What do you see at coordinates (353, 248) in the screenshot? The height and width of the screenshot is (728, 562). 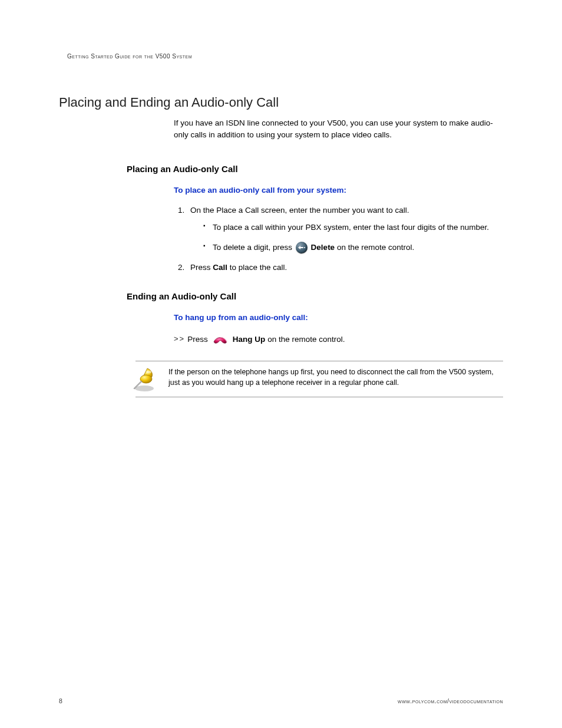 I see `bullet-delete: To delete a digit, press Delete on the r…` at bounding box center [353, 248].